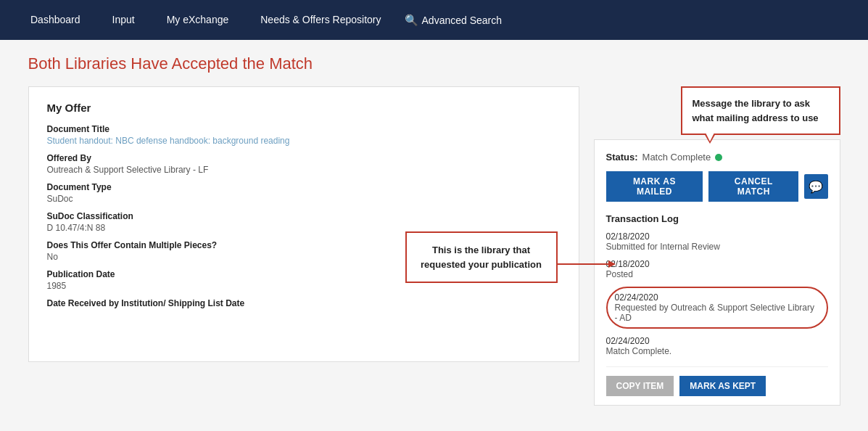 The height and width of the screenshot is (431, 868). I want to click on status-row: Status: Match Complete, so click(717, 157).